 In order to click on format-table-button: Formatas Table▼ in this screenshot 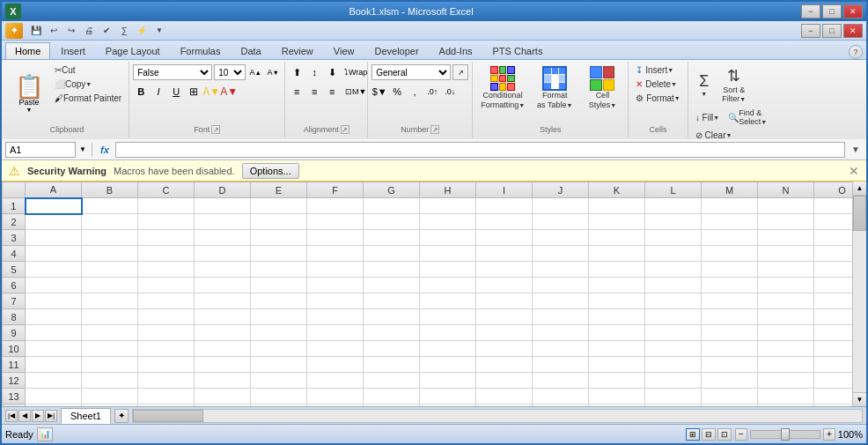, I will do `click(555, 88)`.